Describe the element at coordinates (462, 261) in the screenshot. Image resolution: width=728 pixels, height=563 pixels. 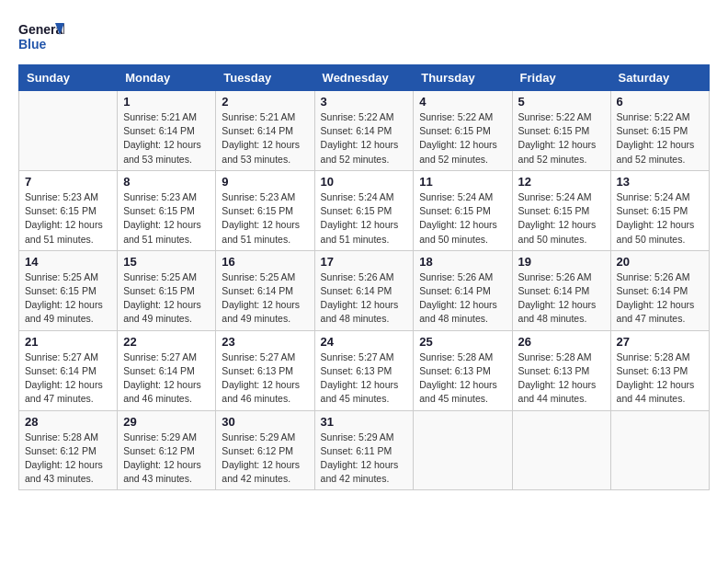
I see `day-number: 18` at that location.